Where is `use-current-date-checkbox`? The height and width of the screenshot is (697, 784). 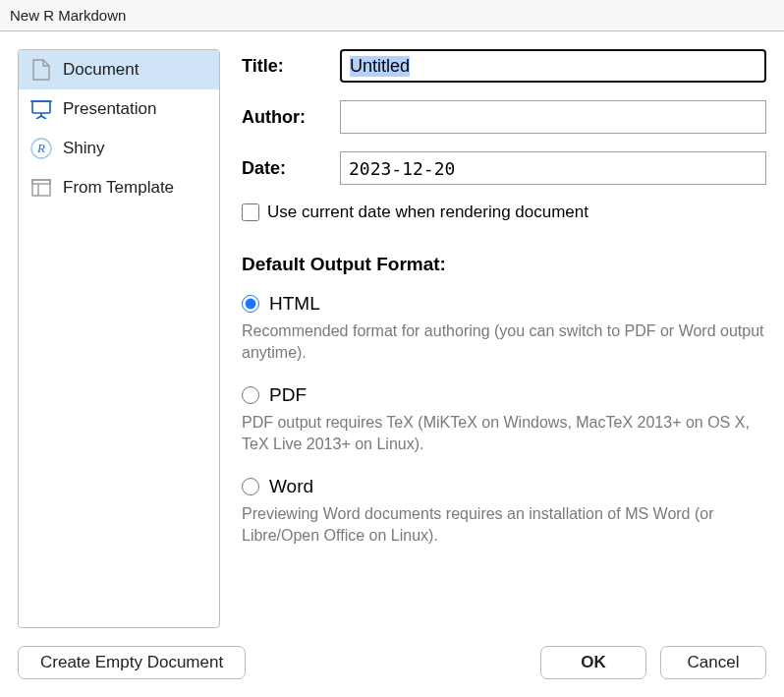
use-current-date-checkbox is located at coordinates (251, 212).